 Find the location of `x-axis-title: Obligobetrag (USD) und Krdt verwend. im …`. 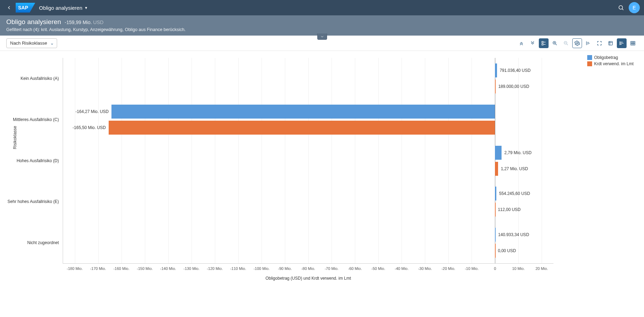

x-axis-title: Obligobetrag (USD) und Krdt verwend. im … is located at coordinates (308, 278).